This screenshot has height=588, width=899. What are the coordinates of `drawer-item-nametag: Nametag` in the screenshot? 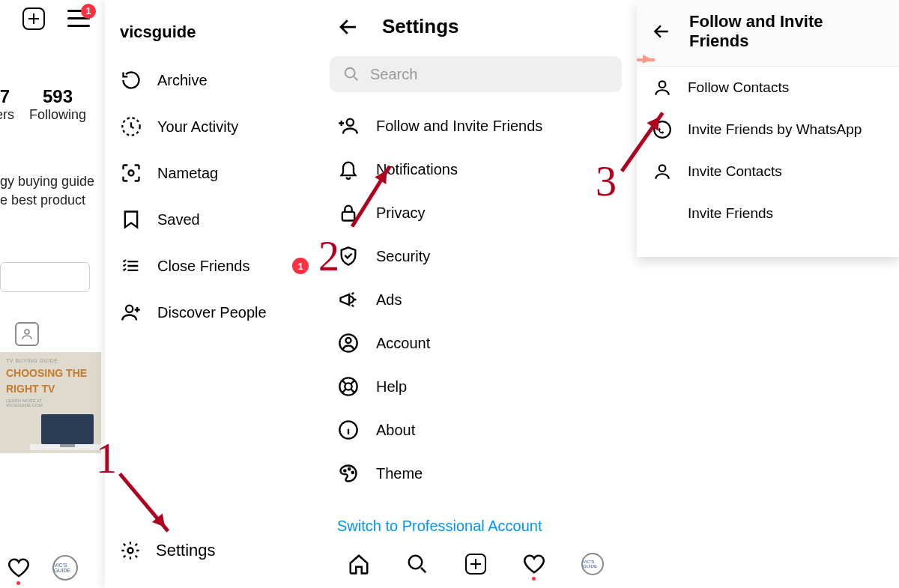 It's located at (210, 173).